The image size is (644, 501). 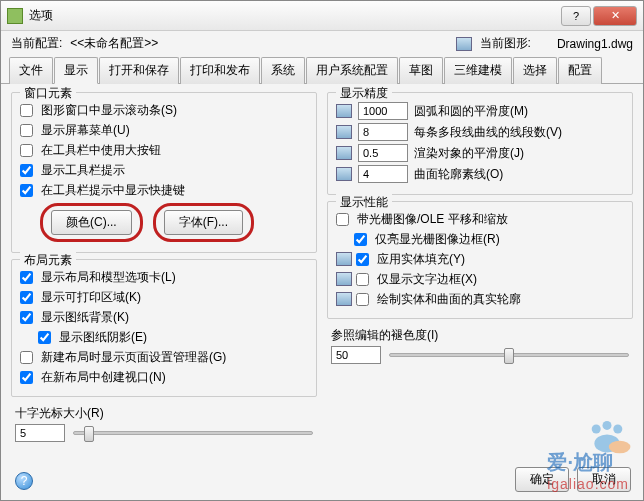 What do you see at coordinates (364, 202) in the screenshot?
I see `group-perf-title: 显示性能` at bounding box center [364, 202].